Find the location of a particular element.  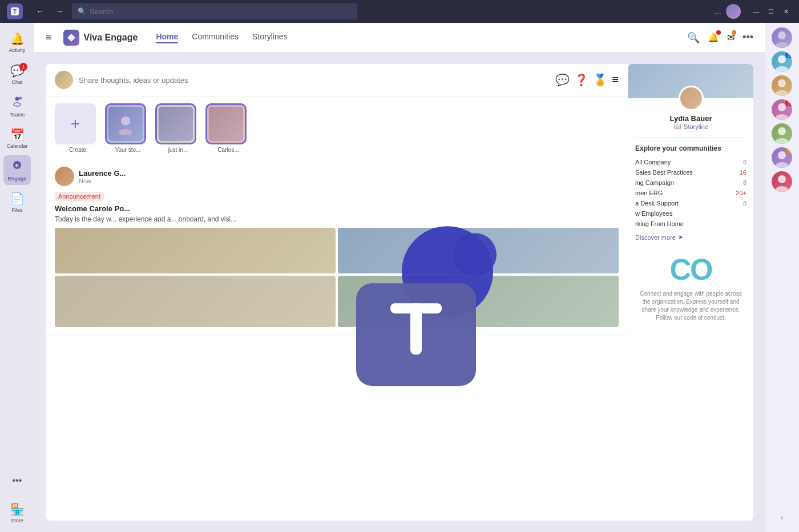

story-1-label: Your sto... is located at coordinates (128, 150).